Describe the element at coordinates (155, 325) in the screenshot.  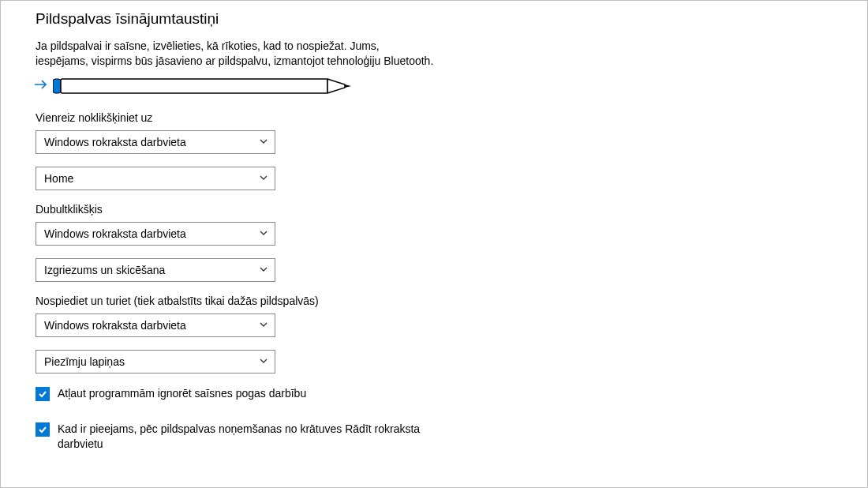
I see `press-hold-primary-select: Windows rokraksta darbvieta` at that location.